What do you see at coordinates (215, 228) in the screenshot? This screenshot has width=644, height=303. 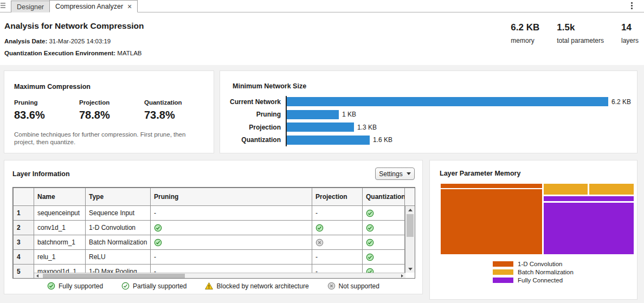 I see `table-row: 2conv1d_11-D Convolution` at bounding box center [215, 228].